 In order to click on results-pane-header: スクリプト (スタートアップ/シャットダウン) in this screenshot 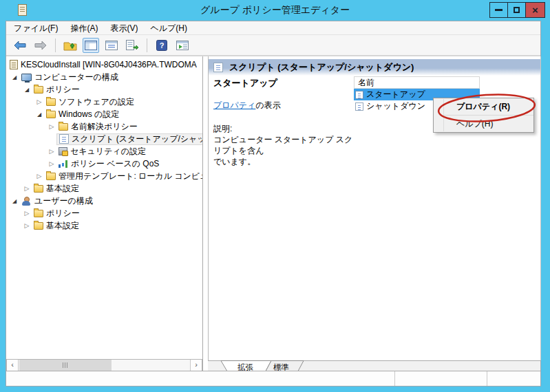, I will do `click(374, 67)`.